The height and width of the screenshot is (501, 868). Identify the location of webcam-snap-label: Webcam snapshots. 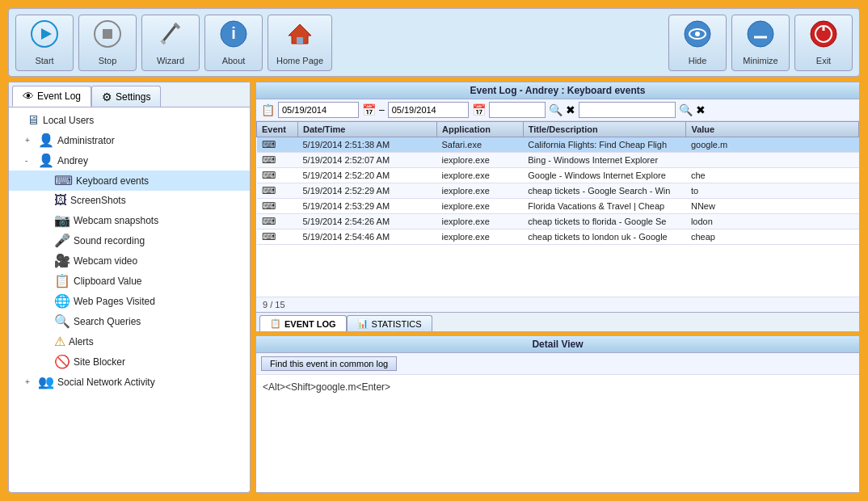
(116, 221).